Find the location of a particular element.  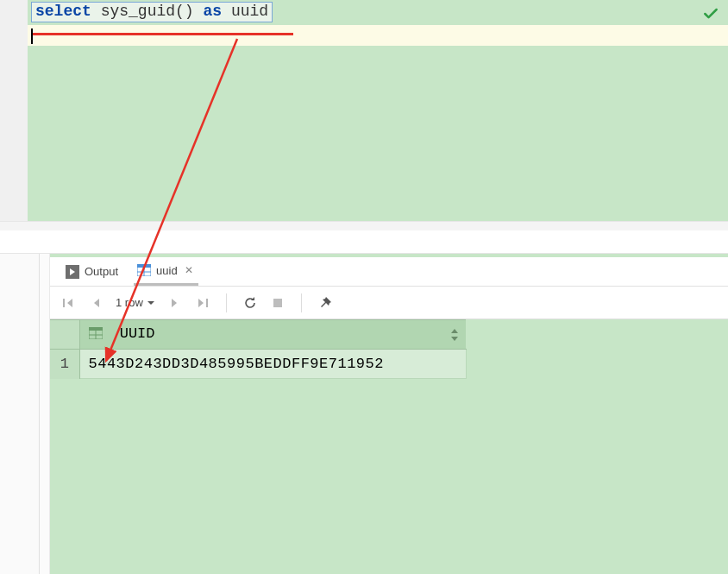

pane-splitter is located at coordinates (364, 237).